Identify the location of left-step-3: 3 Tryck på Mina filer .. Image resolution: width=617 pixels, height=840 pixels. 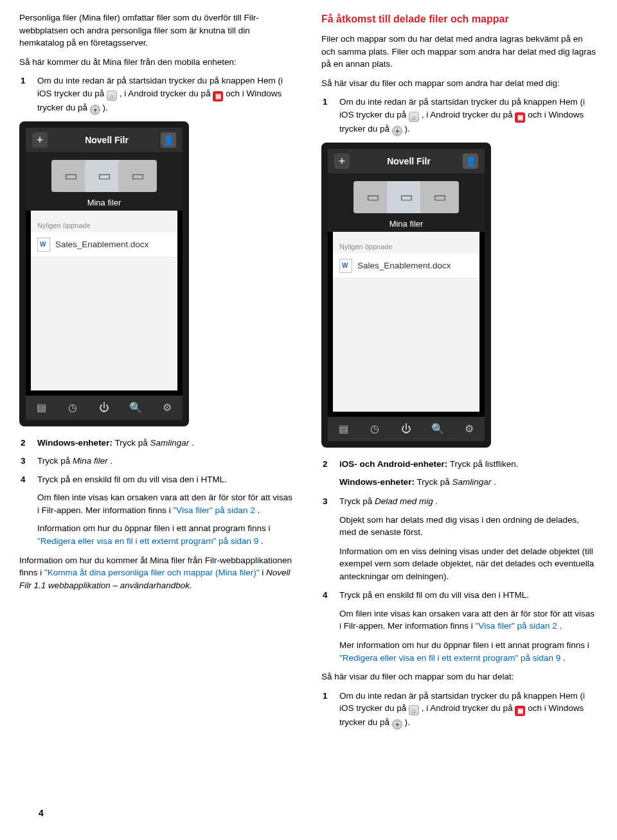
(163, 461).